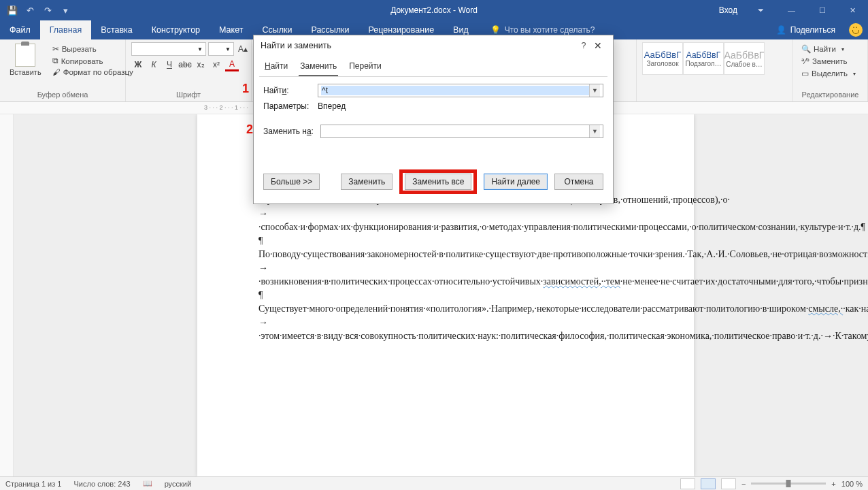 The width and height of the screenshot is (868, 490). Describe the element at coordinates (26, 72) in the screenshot. I see `paste-label: Вставить` at that location.